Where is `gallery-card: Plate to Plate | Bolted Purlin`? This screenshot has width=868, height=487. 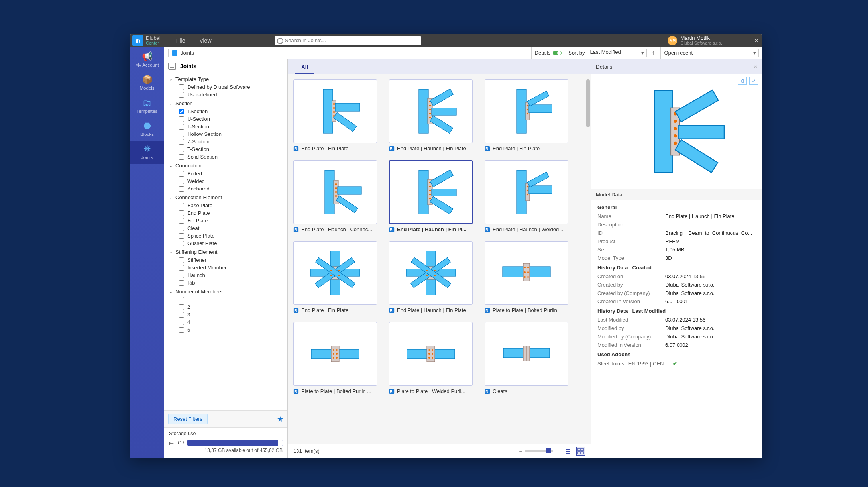
gallery-card: Plate to Plate | Bolted Purlin is located at coordinates (526, 277).